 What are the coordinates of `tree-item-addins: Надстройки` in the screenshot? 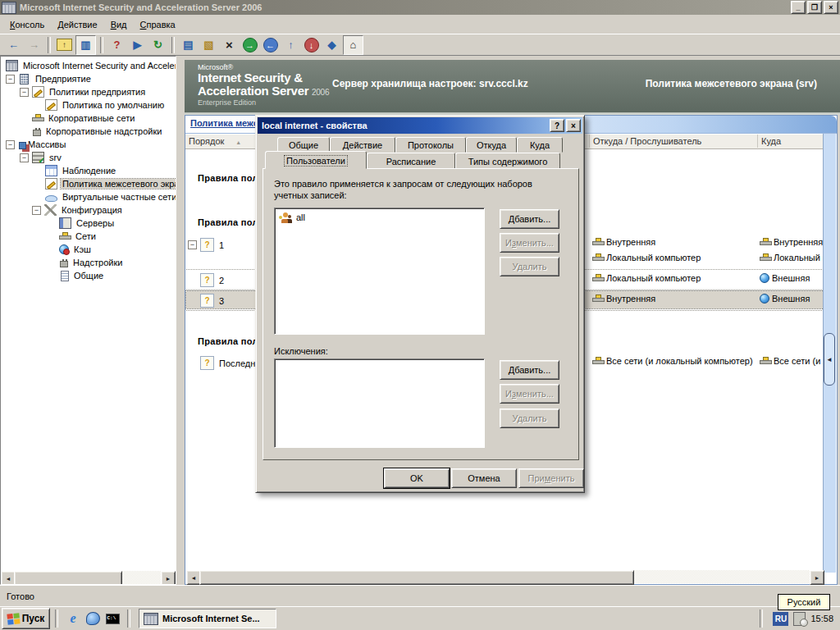 It's located at (89, 262).